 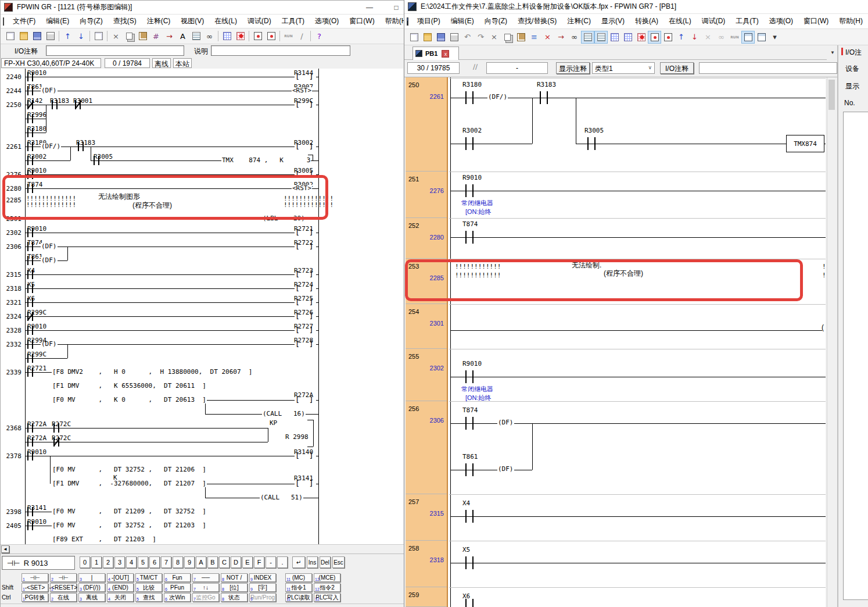 I want to click on function-key-11-row1: (MC)11, so click(x=299, y=578).